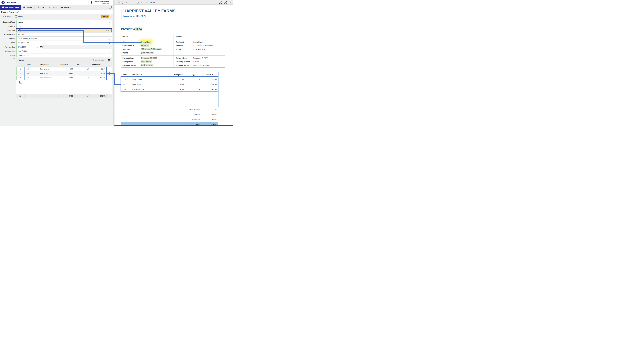  What do you see at coordinates (56, 39) in the screenshot?
I see `field-row-address: Address 123 Avenue A, Metropolis` at bounding box center [56, 39].